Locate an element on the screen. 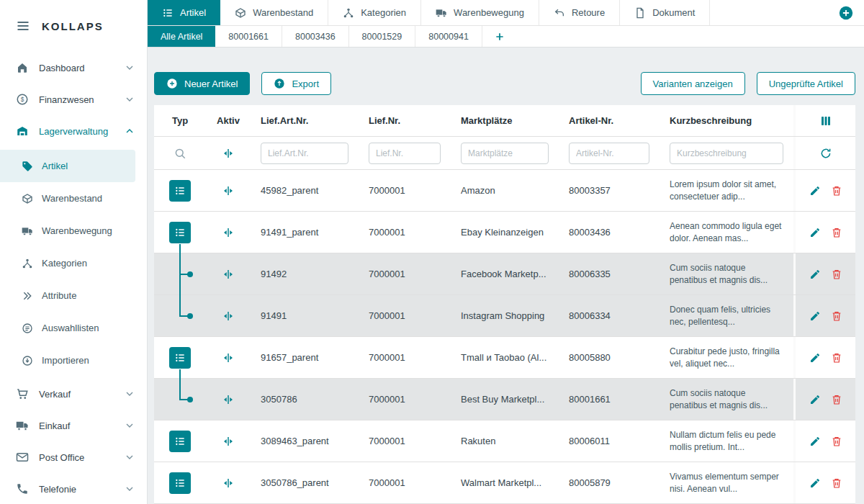 This screenshot has width=864, height=504. table-filter-row is located at coordinates (505, 153).